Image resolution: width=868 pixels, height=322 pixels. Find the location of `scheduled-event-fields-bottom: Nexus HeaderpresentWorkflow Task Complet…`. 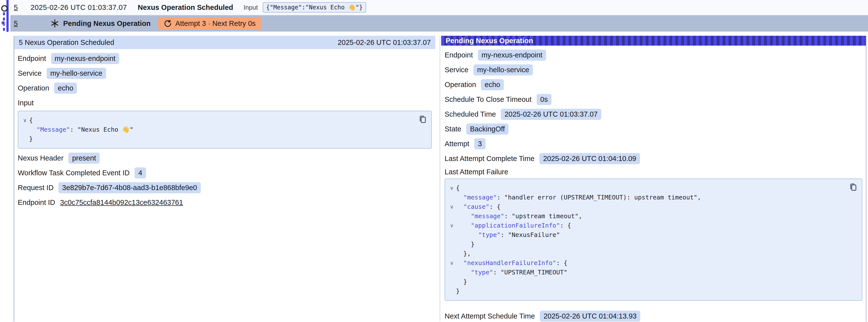

scheduled-event-fields-bottom: Nexus HeaderpresentWorkflow Task Complet… is located at coordinates (225, 180).